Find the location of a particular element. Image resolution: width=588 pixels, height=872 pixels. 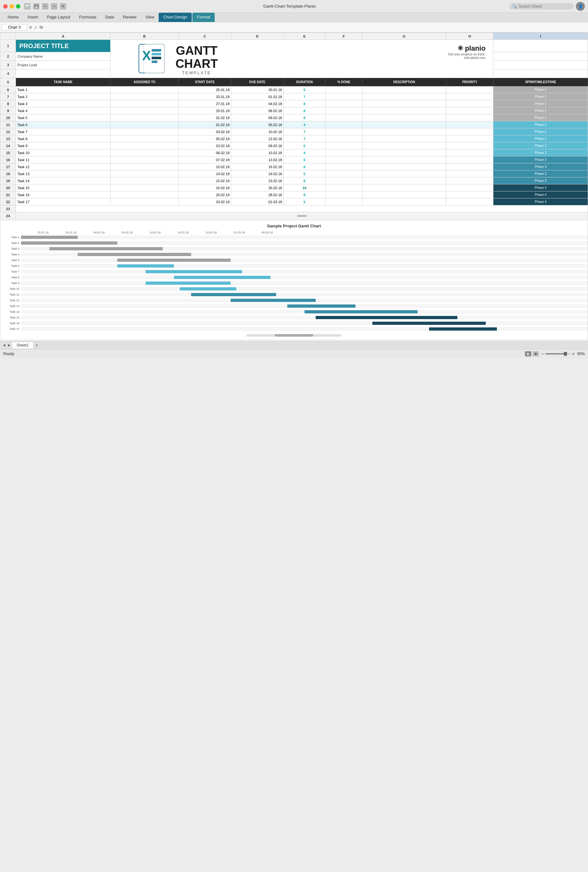

cell-phase-13: Phase 3 is located at coordinates (541, 174).